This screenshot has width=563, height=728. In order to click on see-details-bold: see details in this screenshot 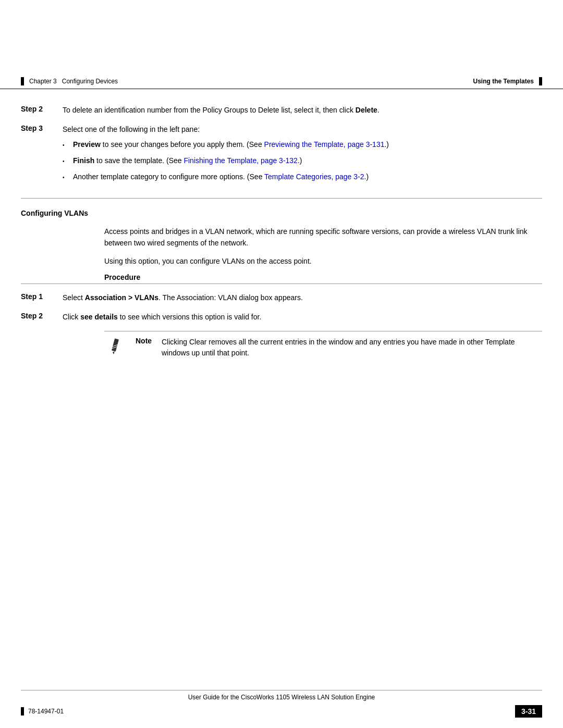, I will do `click(99, 317)`.